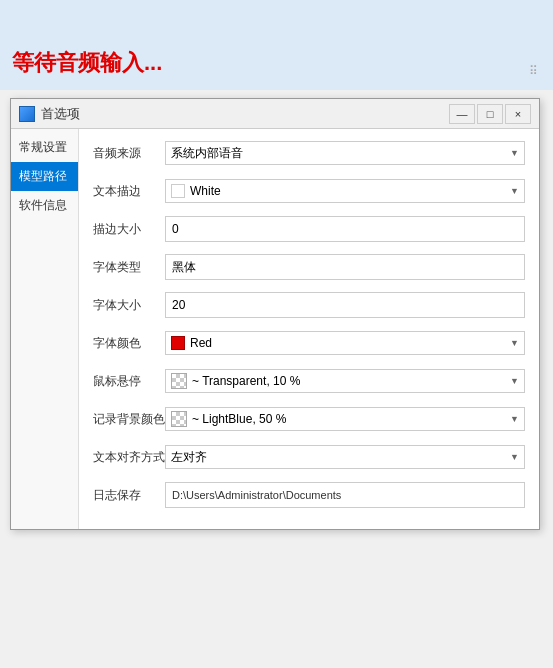 The width and height of the screenshot is (553, 668). Describe the element at coordinates (518, 114) in the screenshot. I see `close-button: ×` at that location.